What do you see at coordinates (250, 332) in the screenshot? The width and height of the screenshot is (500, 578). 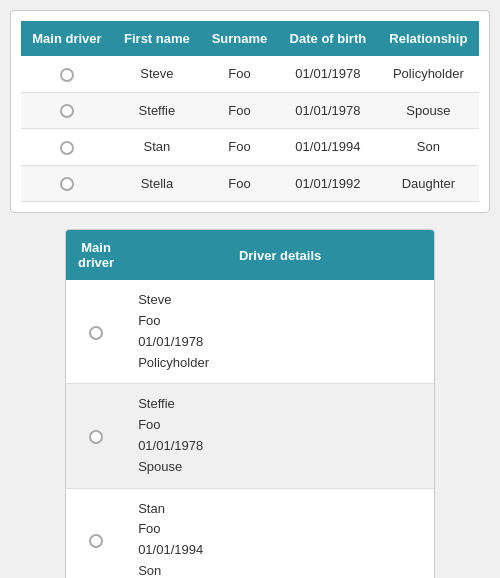 I see `mobile-table-row: SteveFoo01/01/1978Policyholder` at bounding box center [250, 332].